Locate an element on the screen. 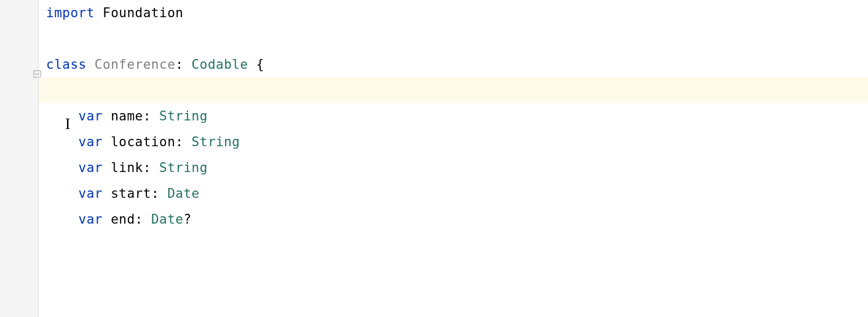 This screenshot has width=868, height=317. var-name: location is located at coordinates (139, 142).